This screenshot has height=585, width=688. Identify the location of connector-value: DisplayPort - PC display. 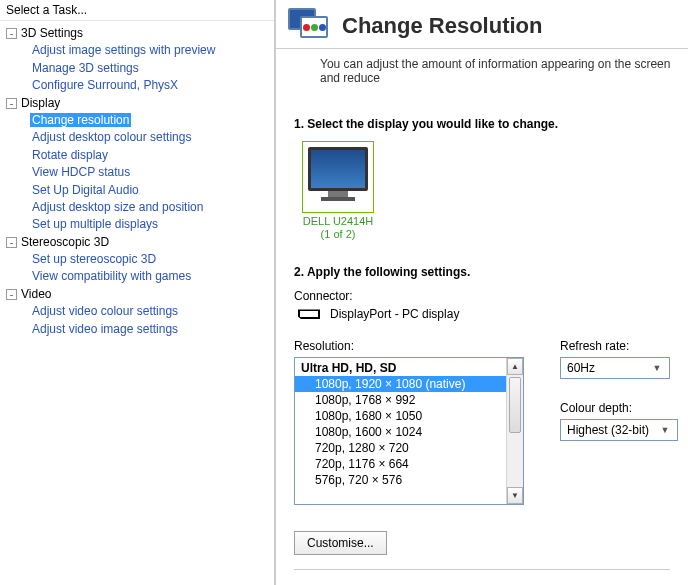
(394, 314).